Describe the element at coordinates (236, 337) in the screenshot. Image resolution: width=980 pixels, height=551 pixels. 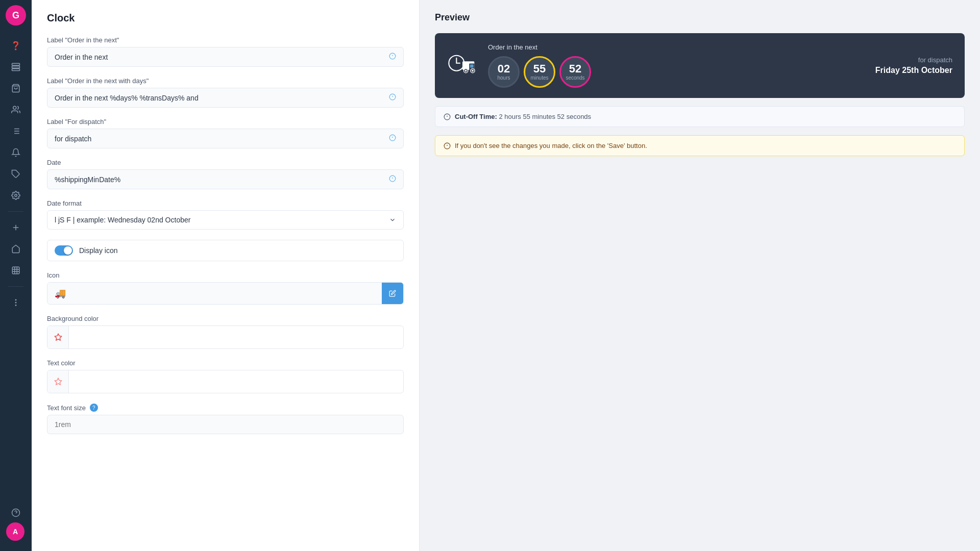
I see `bg-color-value` at that location.